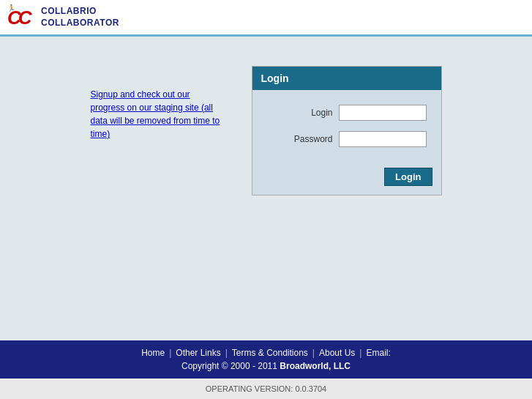 This screenshot has width=532, height=399. Describe the element at coordinates (80, 23) in the screenshot. I see `logo-line2: Collaborator` at that location.